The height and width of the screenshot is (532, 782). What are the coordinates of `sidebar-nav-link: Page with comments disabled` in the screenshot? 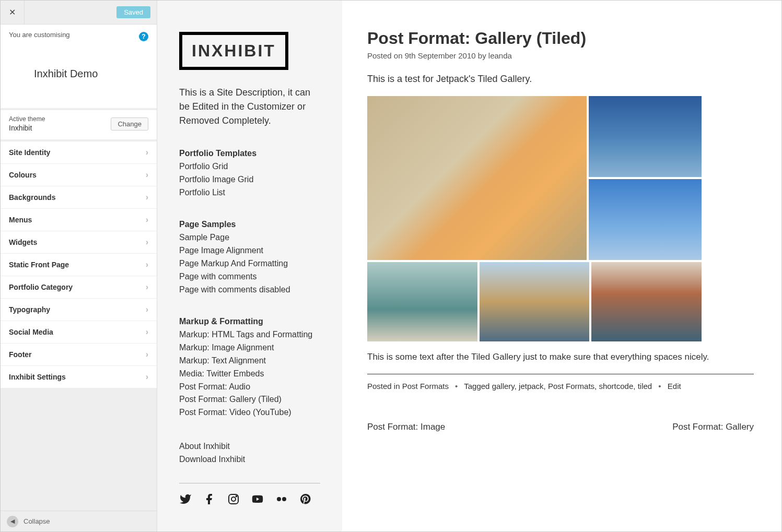 It's located at (250, 290).